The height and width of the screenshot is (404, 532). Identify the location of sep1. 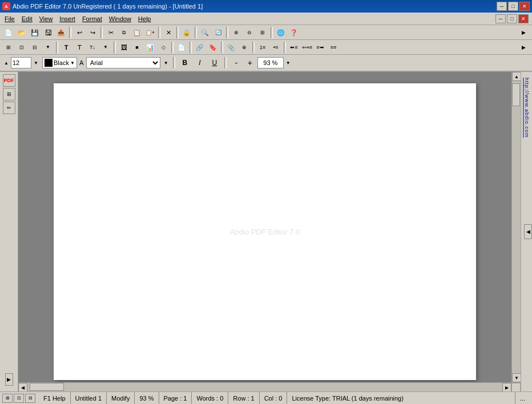
(70, 33).